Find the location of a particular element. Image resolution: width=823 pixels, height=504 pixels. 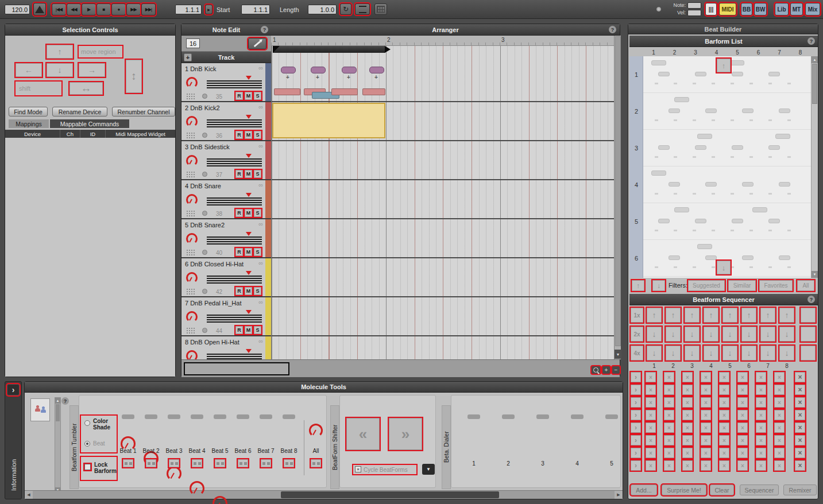

track-row: 7 DnB Pedal Hi_Hat∞44RMS is located at coordinates (226, 317).